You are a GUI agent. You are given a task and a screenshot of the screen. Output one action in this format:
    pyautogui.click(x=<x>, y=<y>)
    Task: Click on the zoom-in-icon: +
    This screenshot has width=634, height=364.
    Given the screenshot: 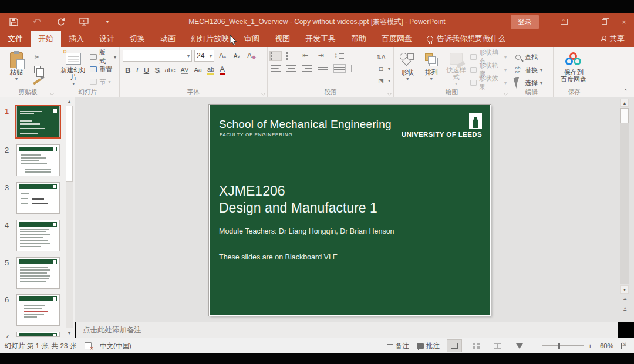 What is the action you would take?
    pyautogui.click(x=590, y=346)
    